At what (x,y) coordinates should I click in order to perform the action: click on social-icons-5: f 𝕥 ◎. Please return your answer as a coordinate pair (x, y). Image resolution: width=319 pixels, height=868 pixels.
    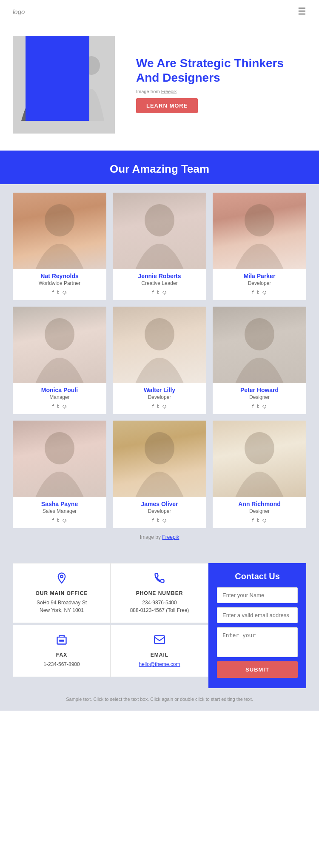
    Looking at the image, I should click on (259, 407).